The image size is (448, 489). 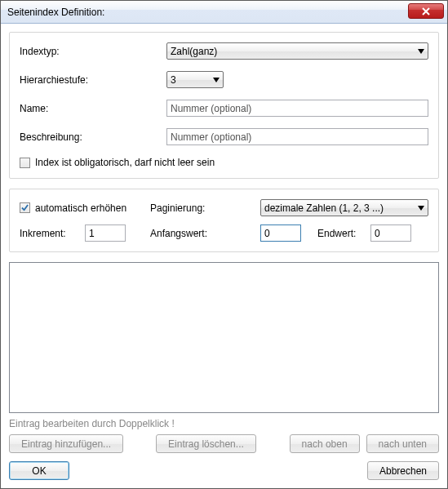 What do you see at coordinates (24, 163) in the screenshot?
I see `obligatorisch-checkbox` at bounding box center [24, 163].